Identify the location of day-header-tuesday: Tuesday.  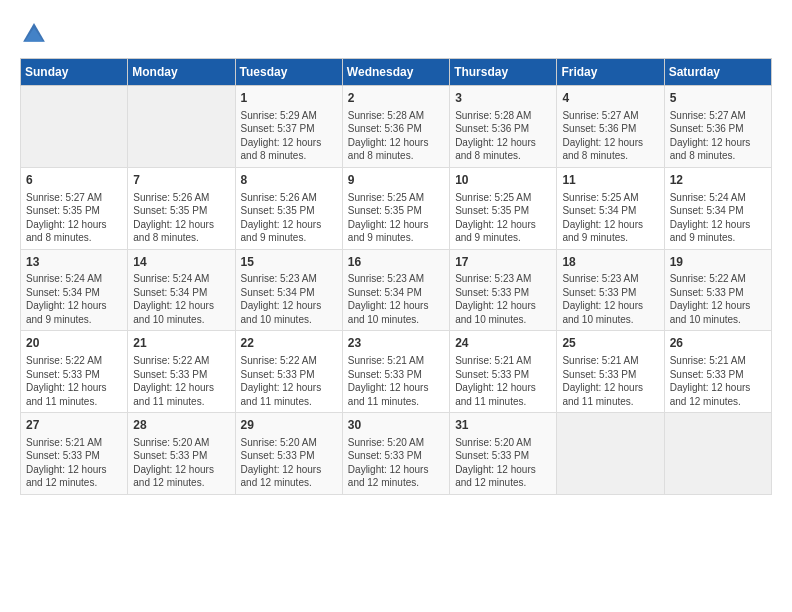
(288, 72).